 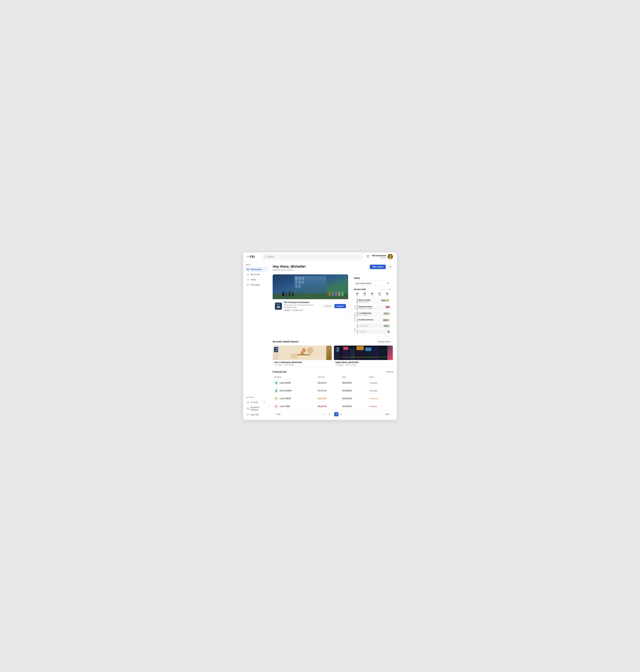 I want to click on sidebar-item-account: Account ▼, so click(x=256, y=403).